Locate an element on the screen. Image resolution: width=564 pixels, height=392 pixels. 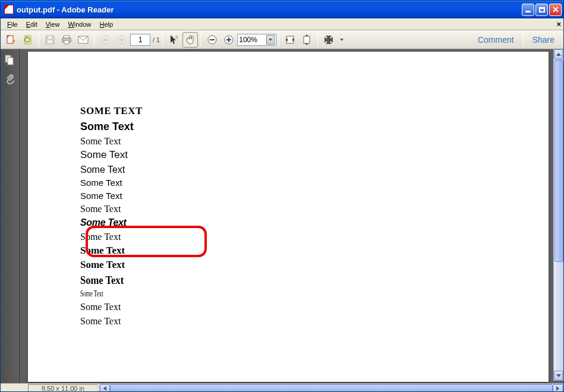
window-title: output.pdf - Adobe Reader is located at coordinates (269, 10).